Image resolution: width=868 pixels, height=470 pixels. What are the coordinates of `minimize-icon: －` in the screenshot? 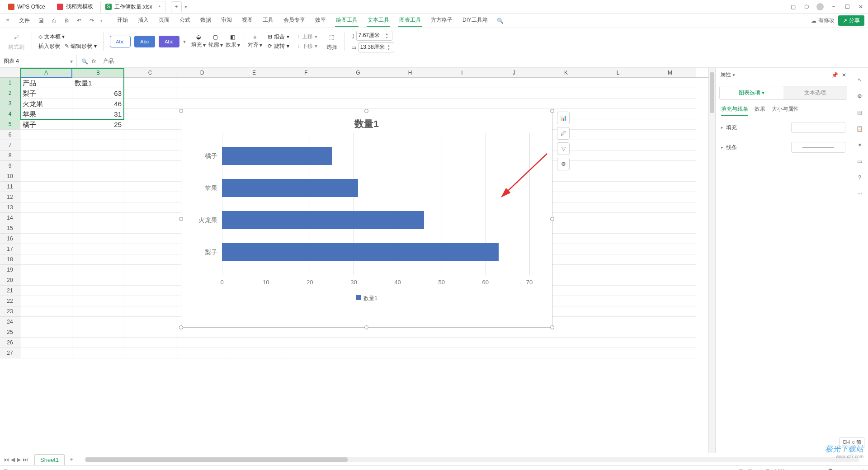 It's located at (834, 7).